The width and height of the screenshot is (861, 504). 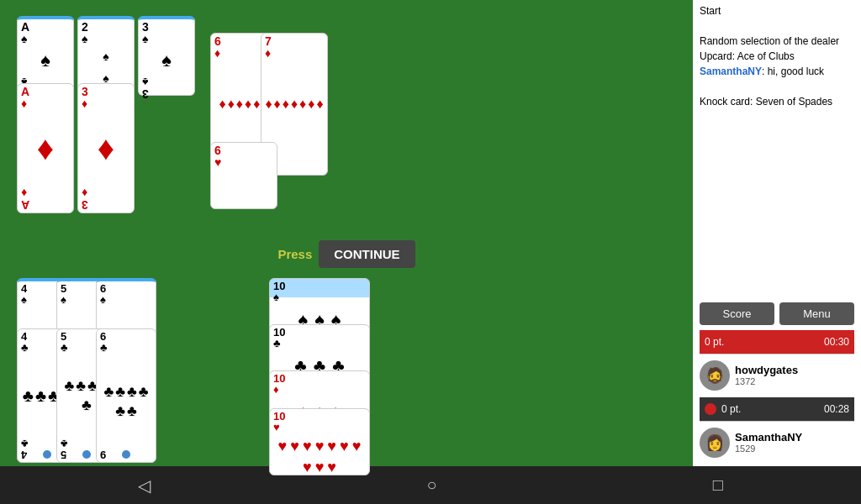 I want to click on bottom-right-cards: 10 ♠ ♠ ♠ ♠ 10 ♣ ♣ ♣, so click(x=324, y=370).